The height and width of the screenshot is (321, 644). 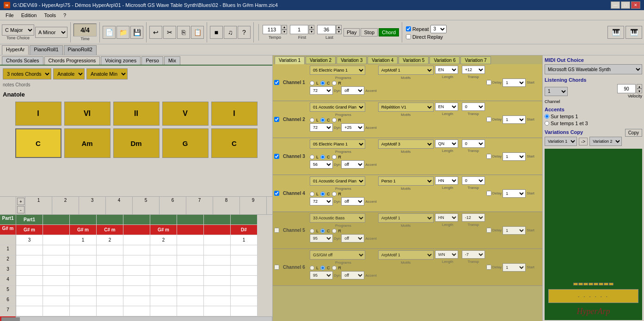 I want to click on close-button: ✕, so click(x=636, y=5).